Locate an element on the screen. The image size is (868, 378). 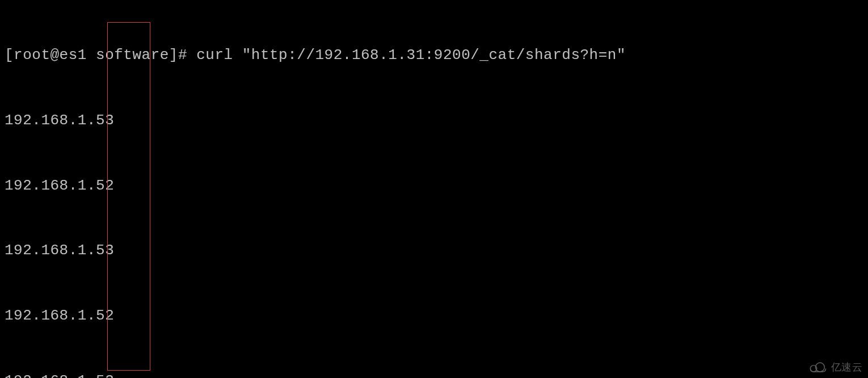
watermark-text: 亿速云 is located at coordinates (847, 367).